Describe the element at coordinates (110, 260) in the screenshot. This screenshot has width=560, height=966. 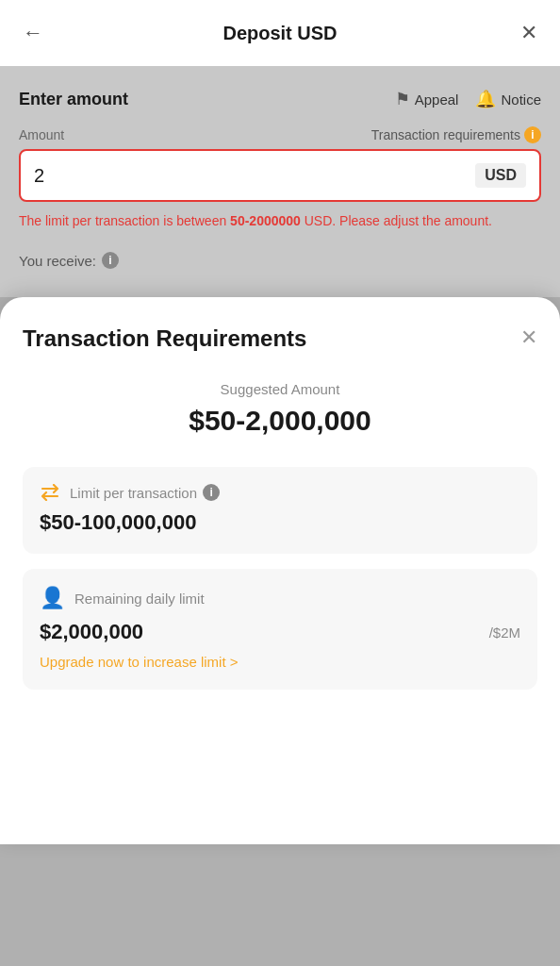
I see `info-icon-receive: i` at that location.